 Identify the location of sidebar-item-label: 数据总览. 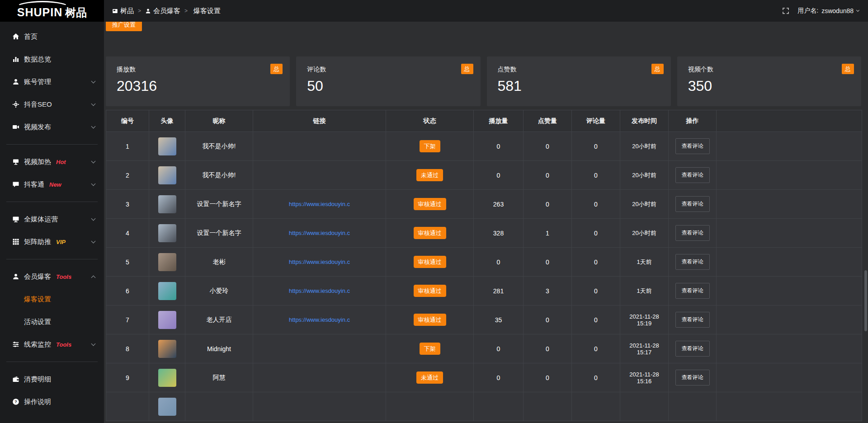
(38, 60).